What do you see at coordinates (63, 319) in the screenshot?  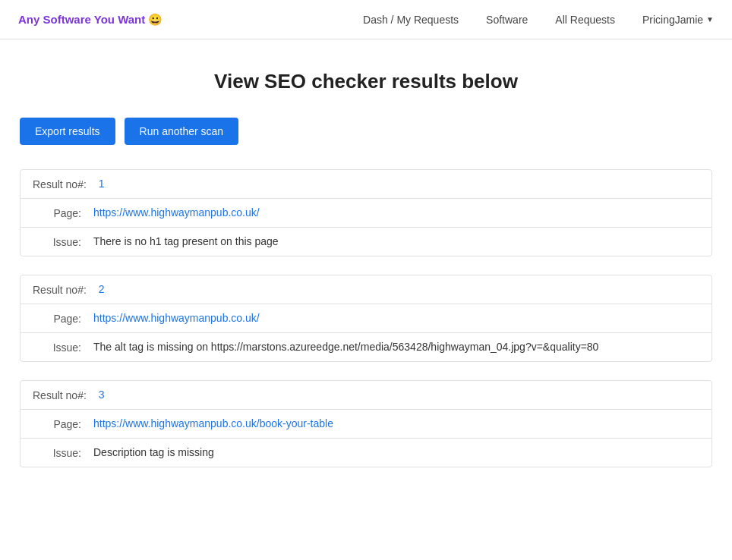 I see `page-label-2: Page:` at bounding box center [63, 319].